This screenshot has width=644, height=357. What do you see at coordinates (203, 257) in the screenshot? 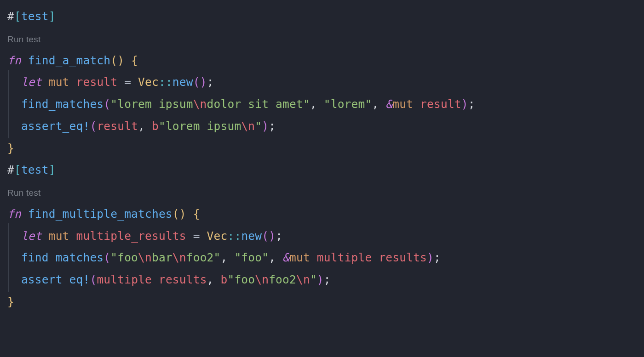
I see `token: foo2"` at bounding box center [203, 257].